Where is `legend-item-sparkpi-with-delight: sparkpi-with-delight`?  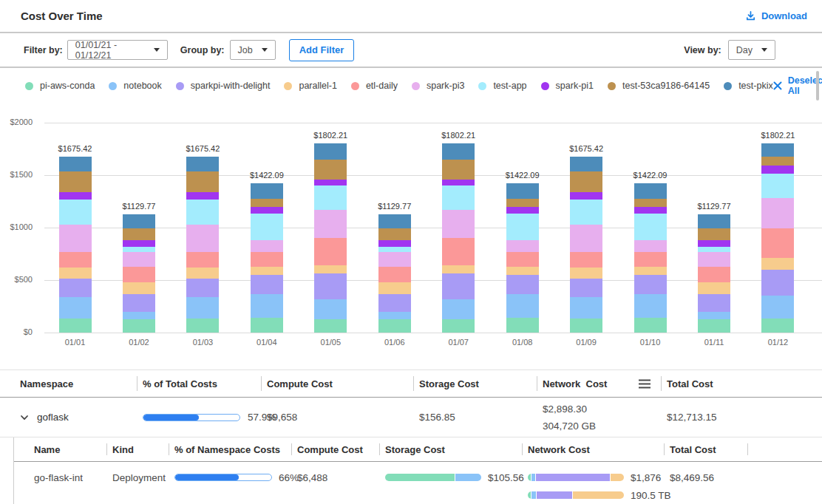 legend-item-sparkpi-with-delight: sparkpi-with-delight is located at coordinates (223, 86).